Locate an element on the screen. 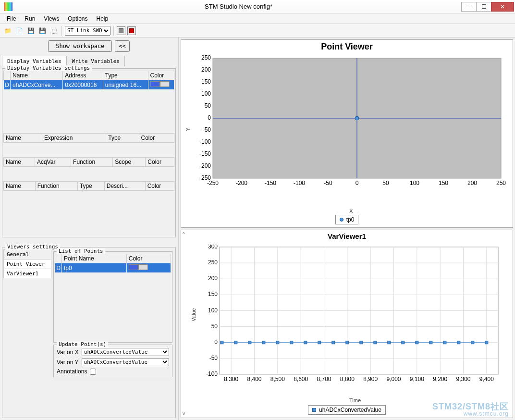 The image size is (515, 420). expr-table: Name Expression Type Color is located at coordinates (89, 138).